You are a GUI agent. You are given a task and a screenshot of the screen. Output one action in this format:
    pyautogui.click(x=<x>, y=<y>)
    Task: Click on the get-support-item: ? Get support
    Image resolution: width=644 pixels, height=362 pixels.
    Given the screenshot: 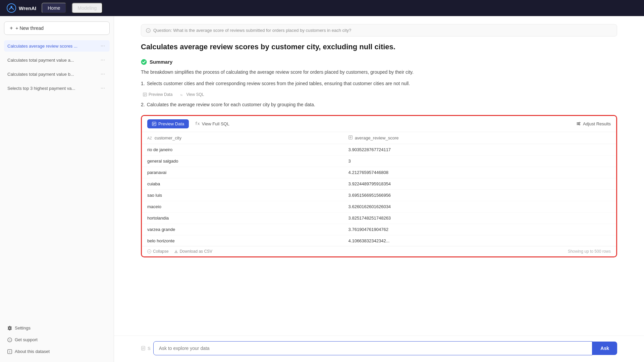 What is the action you would take?
    pyautogui.click(x=57, y=340)
    